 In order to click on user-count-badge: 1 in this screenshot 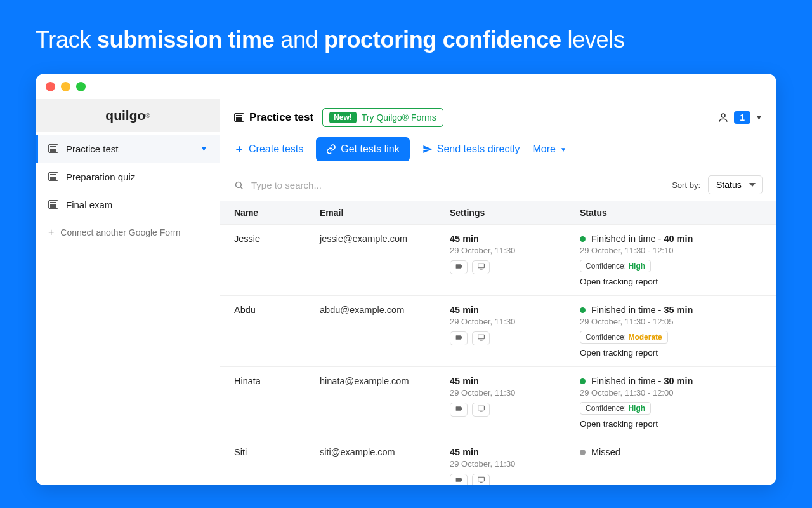, I will do `click(742, 117)`.